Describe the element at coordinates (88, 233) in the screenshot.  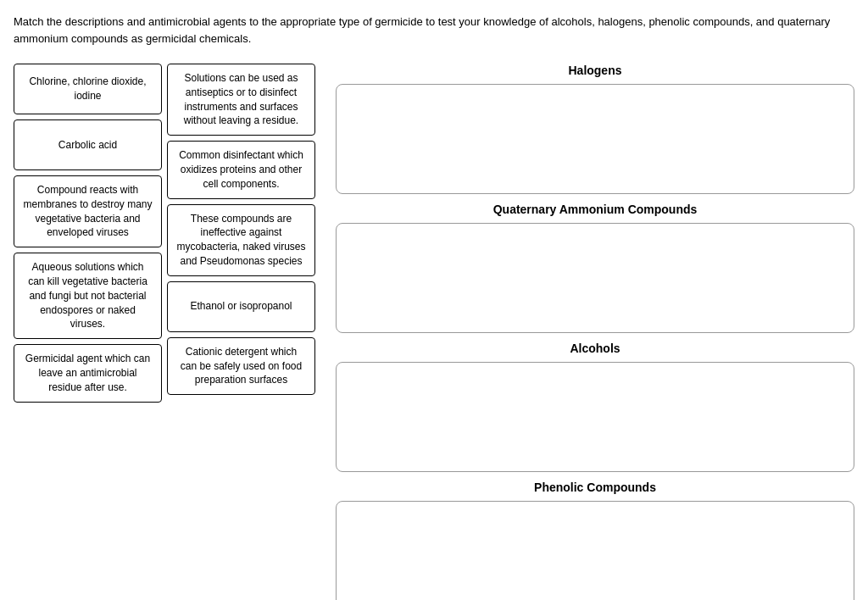
I see `left-drag-column: Chlorine, chlorine dioxide, iodine Carbo…` at that location.